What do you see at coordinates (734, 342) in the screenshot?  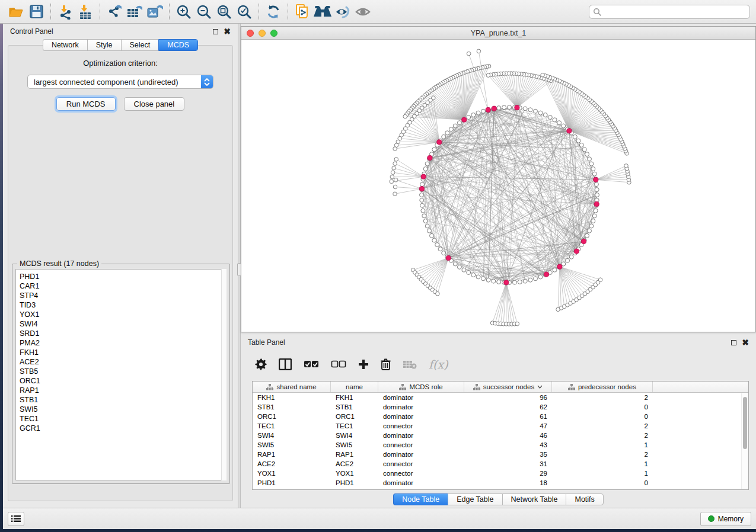 I see `float-table-panel-icon` at bounding box center [734, 342].